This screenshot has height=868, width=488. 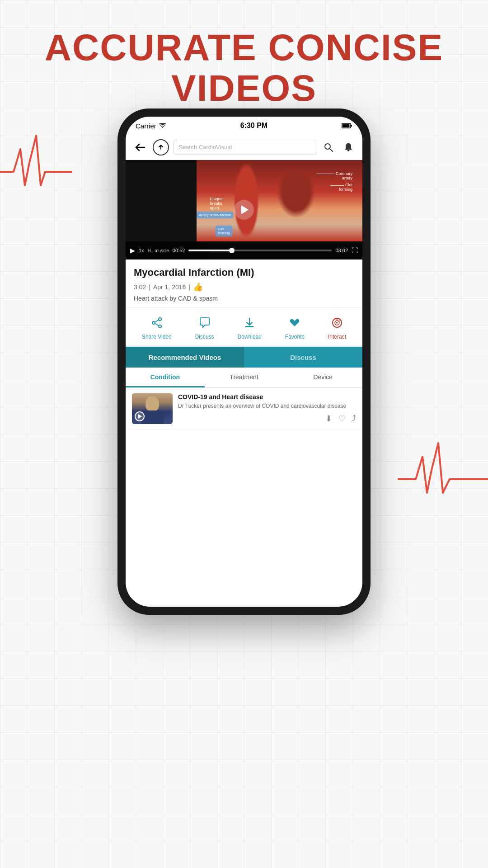 What do you see at coordinates (347, 126) in the screenshot?
I see `status-battery` at bounding box center [347, 126].